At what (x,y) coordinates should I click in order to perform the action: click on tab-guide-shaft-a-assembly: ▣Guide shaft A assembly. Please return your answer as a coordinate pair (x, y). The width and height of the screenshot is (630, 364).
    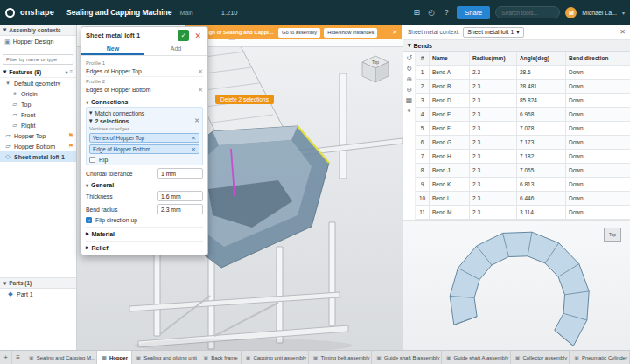
    Looking at the image, I should click on (476, 357).